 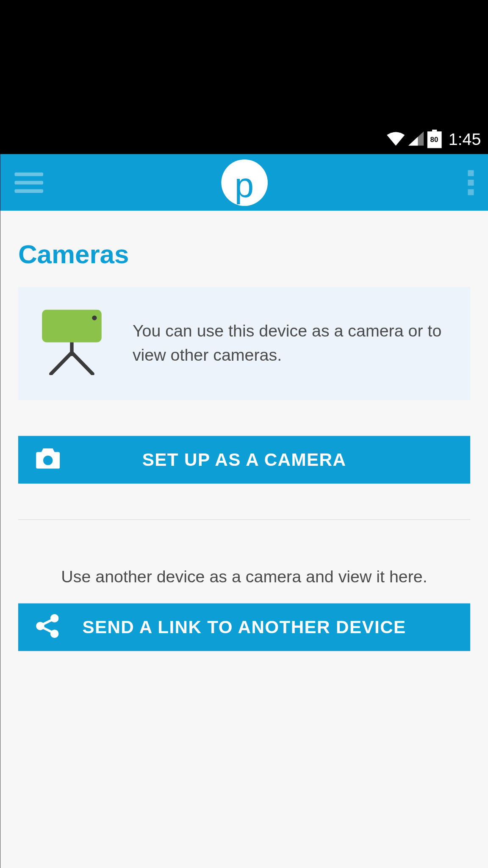 What do you see at coordinates (434, 140) in the screenshot?
I see `battery-level: 80` at bounding box center [434, 140].